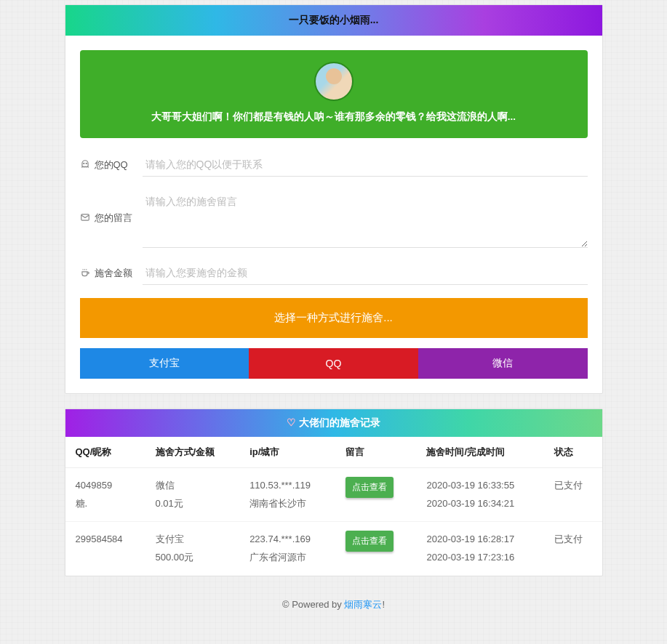  I want to click on cell-time: 2020-03-19 16:33:552020-03-19 16:34:21, so click(480, 495).